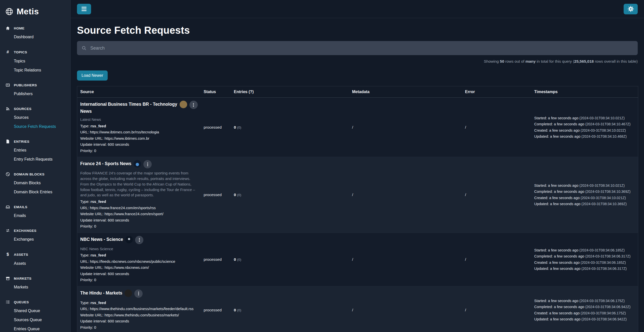  I want to click on sidebar-item-topics: Topics, so click(35, 61).